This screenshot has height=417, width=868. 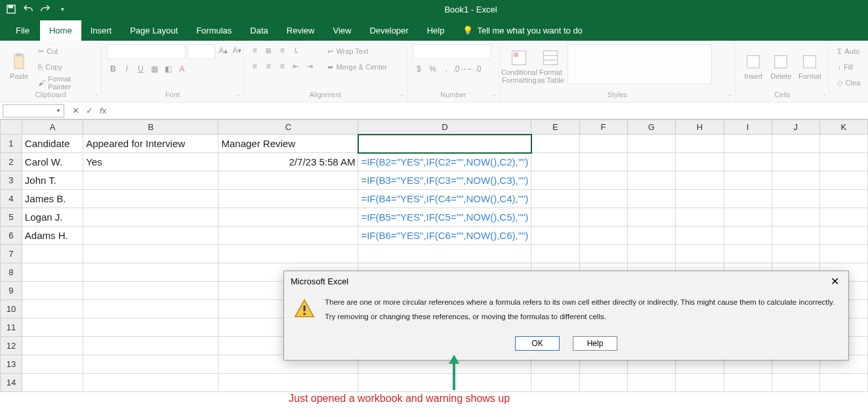 I want to click on cell-C4, so click(x=289, y=199).